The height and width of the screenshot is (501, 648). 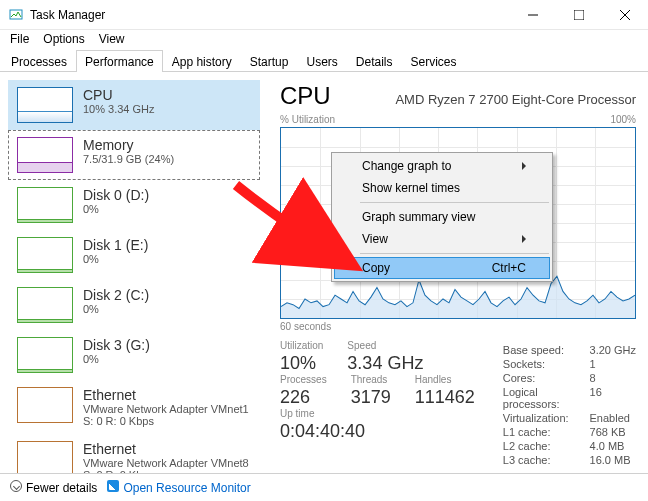 I want to click on sidebar-item-subtitle: VMware Network Adapter VMnet1, so click(x=166, y=409).